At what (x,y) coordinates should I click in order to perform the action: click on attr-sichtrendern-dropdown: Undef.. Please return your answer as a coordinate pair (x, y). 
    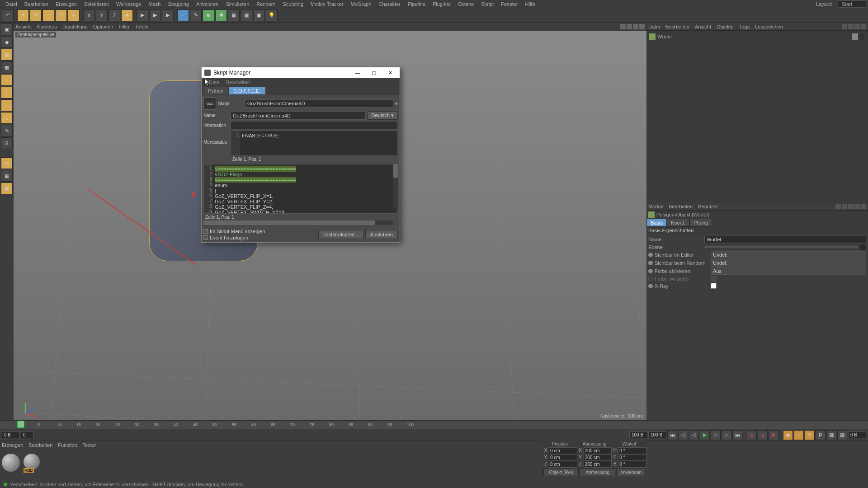
    Looking at the image, I should click on (788, 263).